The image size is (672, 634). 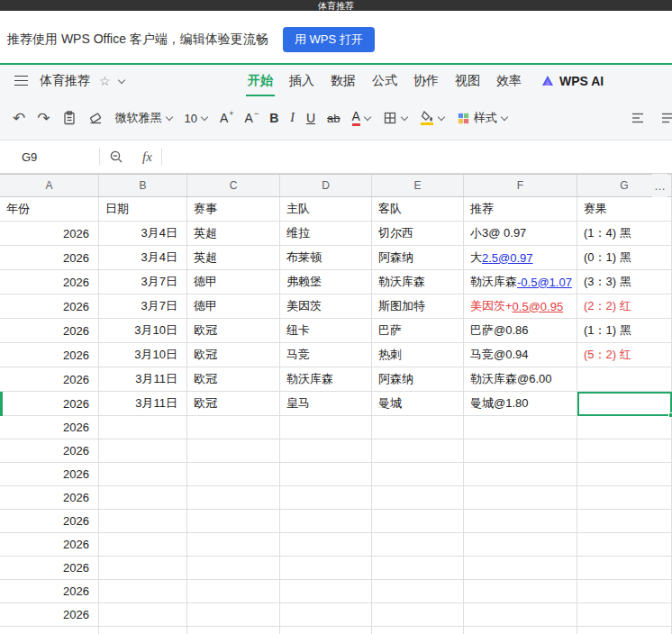 What do you see at coordinates (326, 355) in the screenshot?
I see `cell: 马竞` at bounding box center [326, 355].